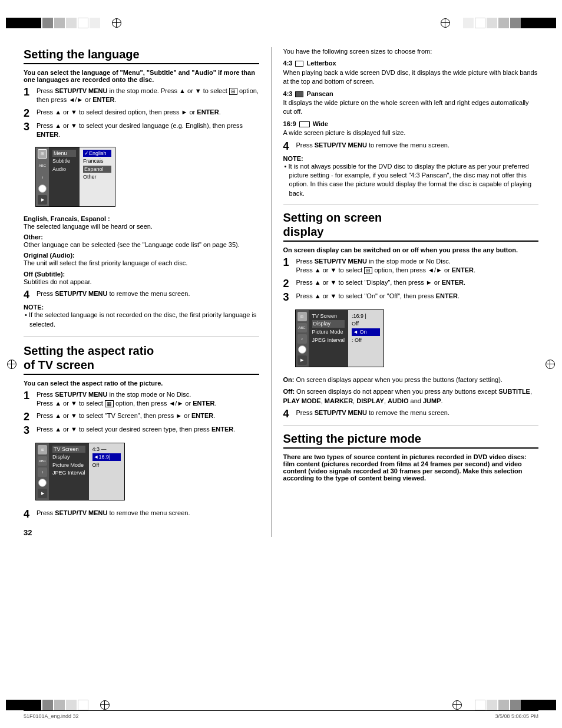 Image resolution: width=562 pixels, height=728 pixels. Describe the element at coordinates (141, 131) in the screenshot. I see `language-step-3: 3 Press ▲ or ▼ to select your desired la…` at that location.